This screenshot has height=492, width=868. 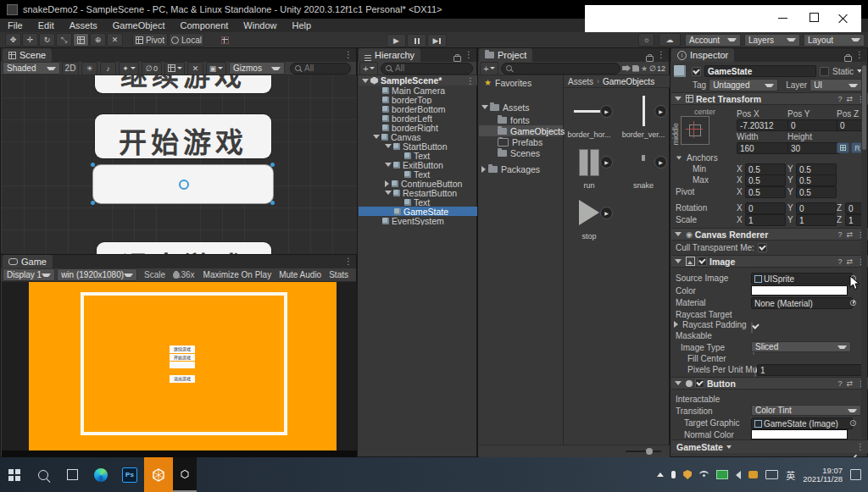 I want to click on move-tool-icon: ✛, so click(x=31, y=40).